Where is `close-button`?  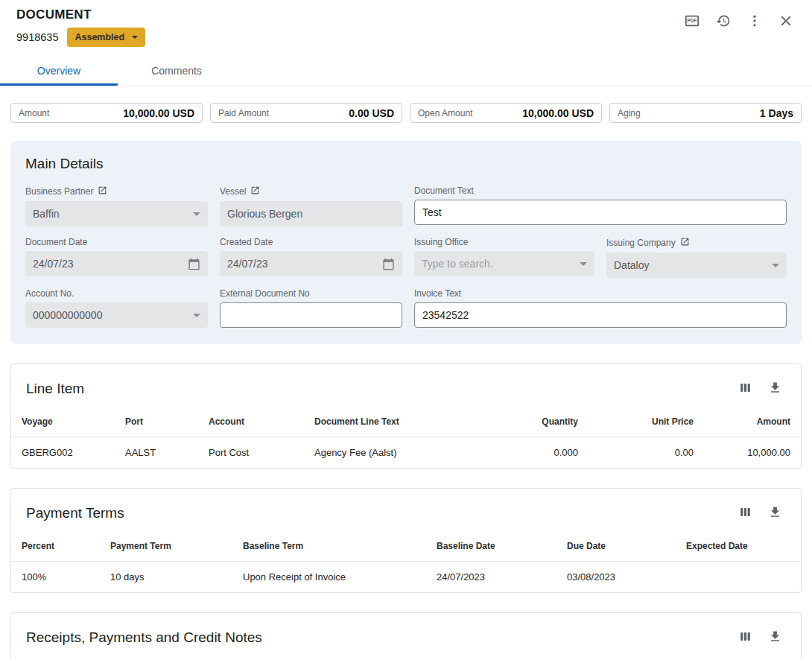 close-button is located at coordinates (786, 22).